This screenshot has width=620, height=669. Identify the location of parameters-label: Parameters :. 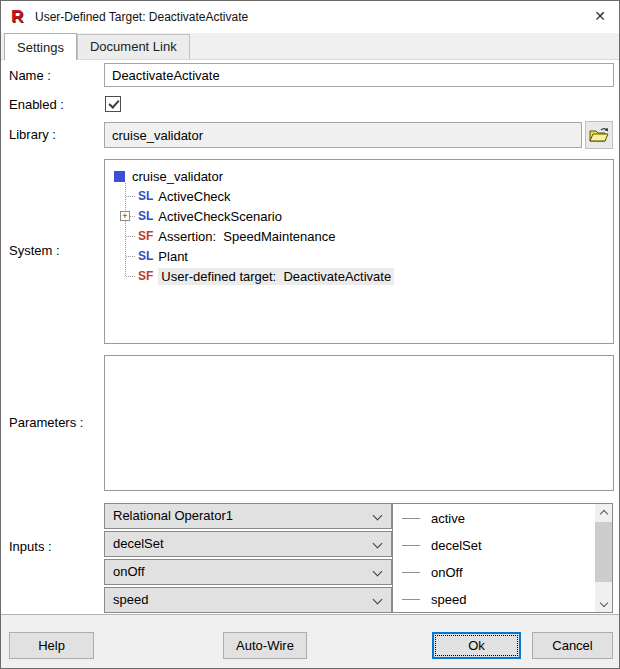
(46, 422).